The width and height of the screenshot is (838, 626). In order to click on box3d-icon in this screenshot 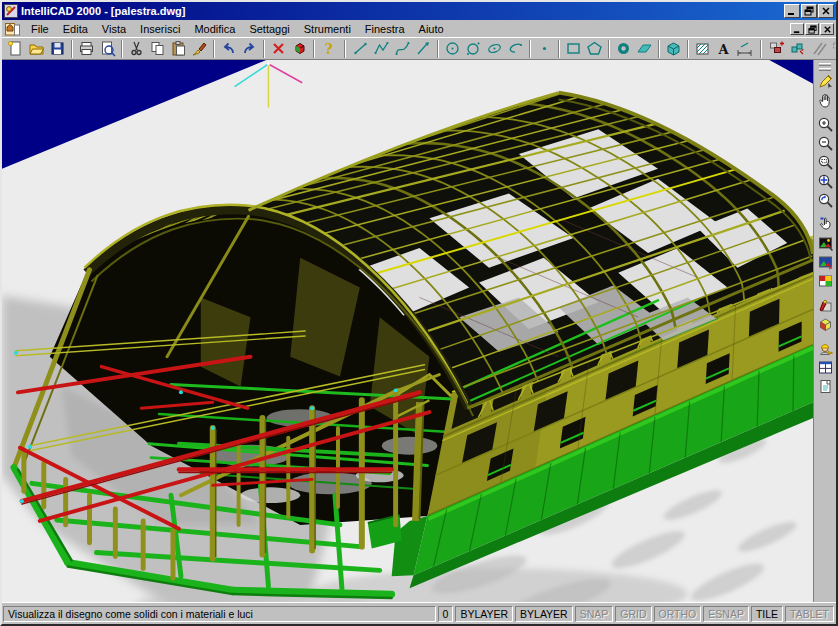, I will do `click(674, 49)`.